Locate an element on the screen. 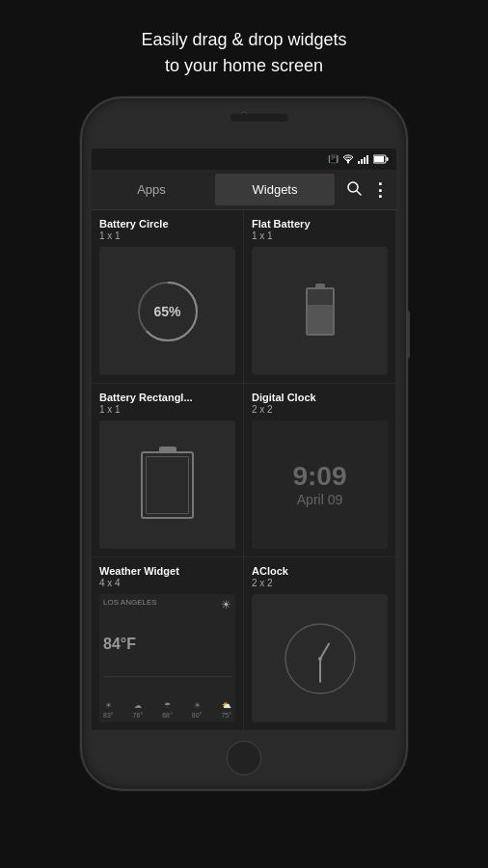 Image resolution: width=488 pixels, height=868 pixels. widget-size: 4 x 4 is located at coordinates (168, 583).